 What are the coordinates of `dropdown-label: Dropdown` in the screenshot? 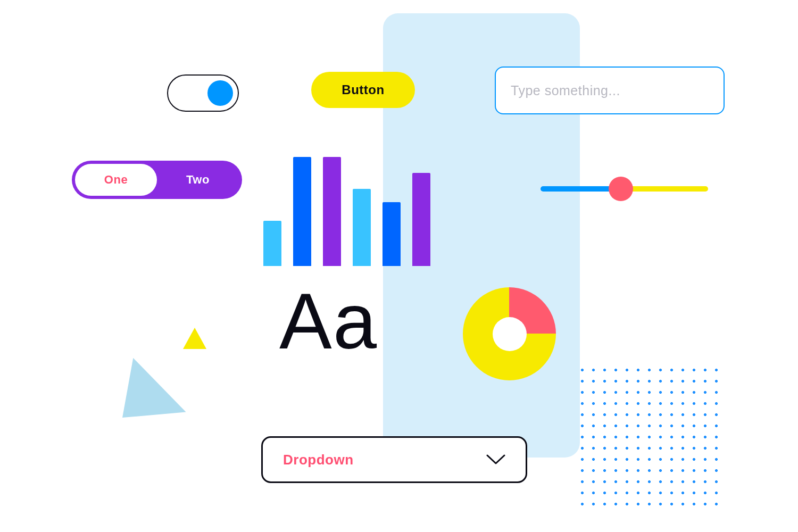 It's located at (318, 460).